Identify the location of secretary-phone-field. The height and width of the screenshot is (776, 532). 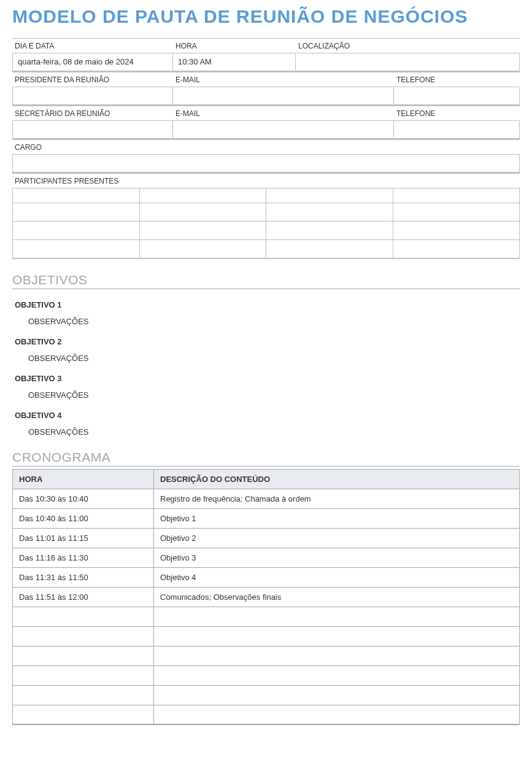
(457, 130).